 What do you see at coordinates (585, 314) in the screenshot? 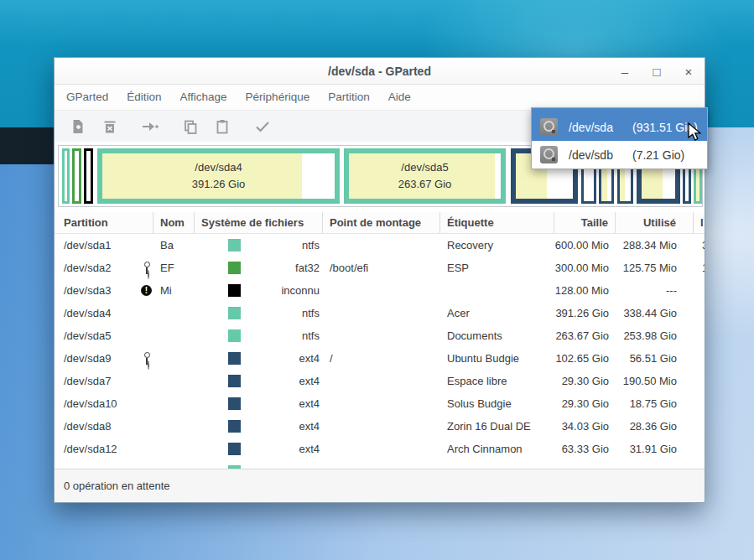
I see `size-cell: 391.26 Gio` at bounding box center [585, 314].